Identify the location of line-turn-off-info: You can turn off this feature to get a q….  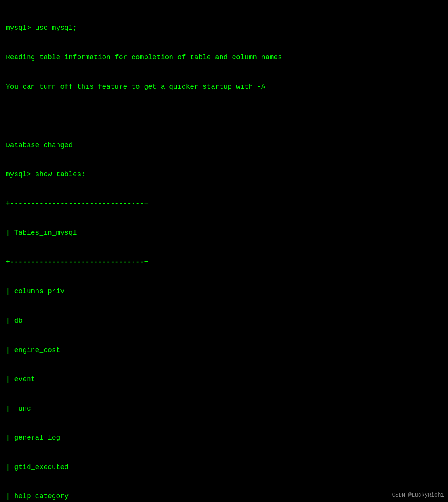
(224, 87).